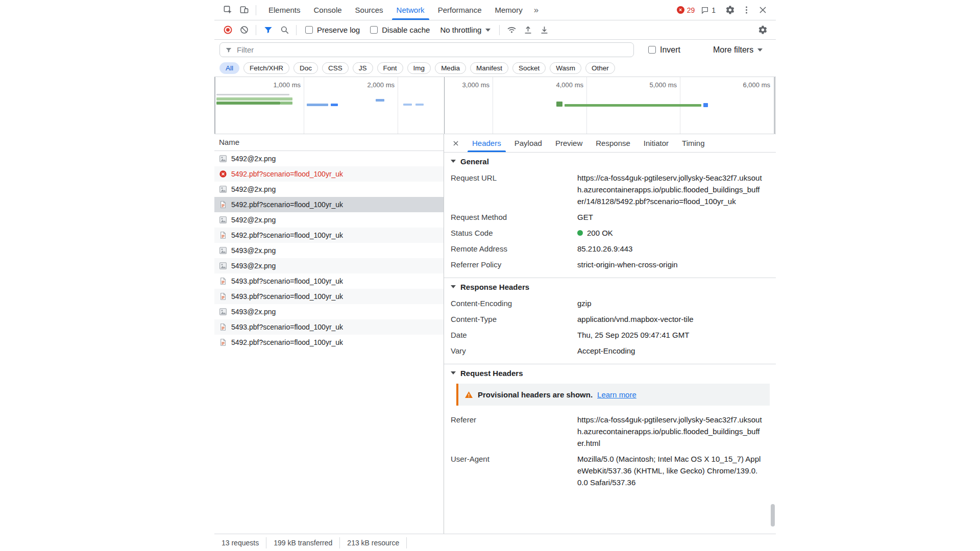 Image resolution: width=980 pixels, height=551 pixels. Describe the element at coordinates (529, 68) in the screenshot. I see `filter-chip-socket: Socket` at that location.